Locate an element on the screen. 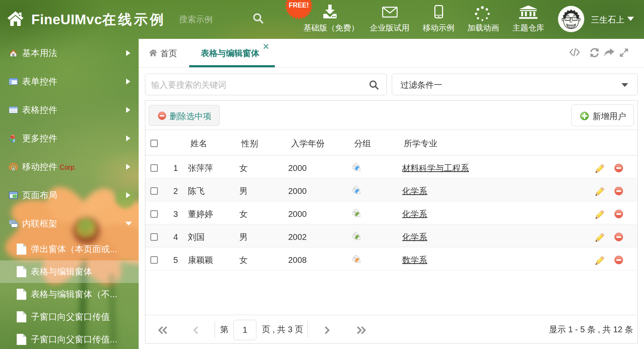 Image resolution: width=644 pixels, height=349 pixels. svg-text: FREE! is located at coordinates (299, 5).